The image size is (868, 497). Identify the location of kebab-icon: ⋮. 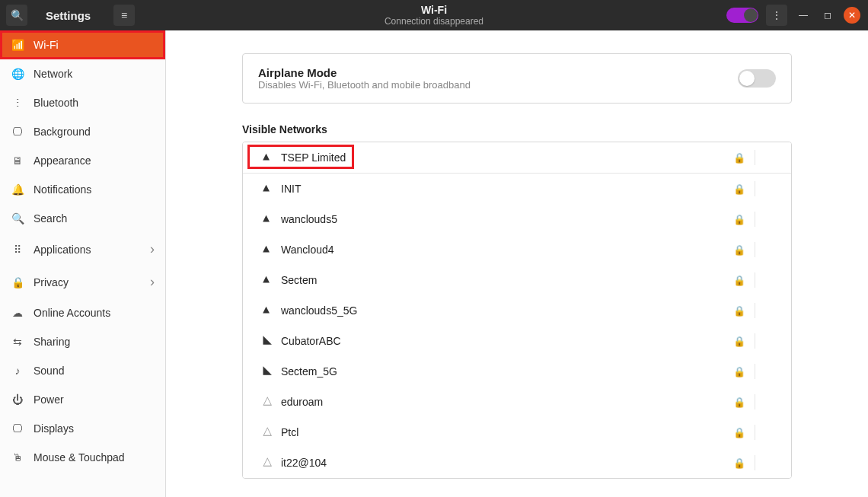
(777, 15).